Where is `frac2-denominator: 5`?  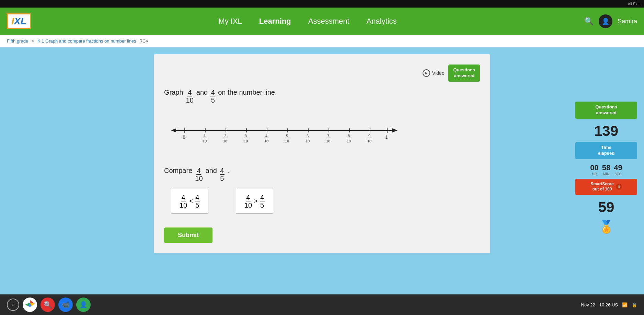 frac2-denominator: 5 is located at coordinates (213, 100).